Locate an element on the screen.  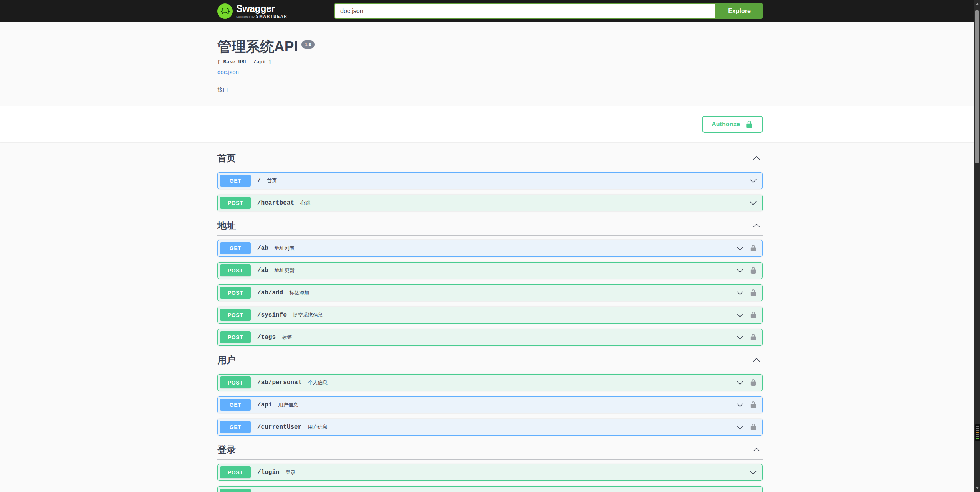
endpoint-row: GET /ab 地址列表 is located at coordinates (490, 248).